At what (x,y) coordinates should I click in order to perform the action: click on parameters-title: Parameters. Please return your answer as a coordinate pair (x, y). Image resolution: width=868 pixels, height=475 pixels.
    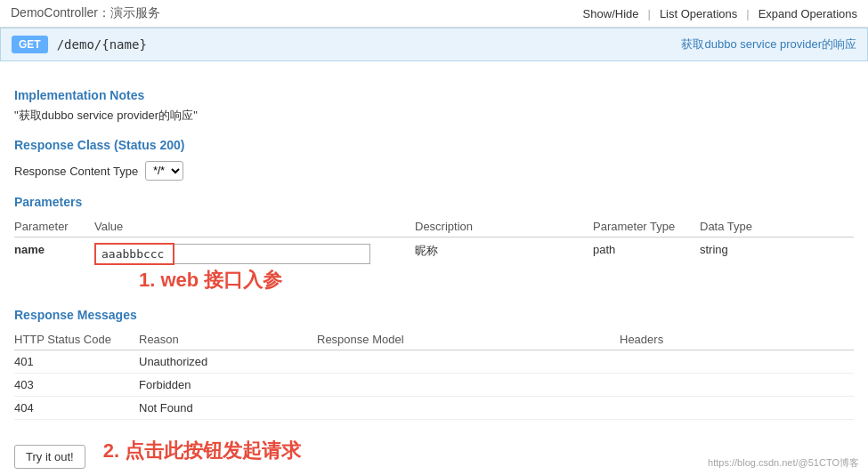
    Looking at the image, I should click on (434, 202).